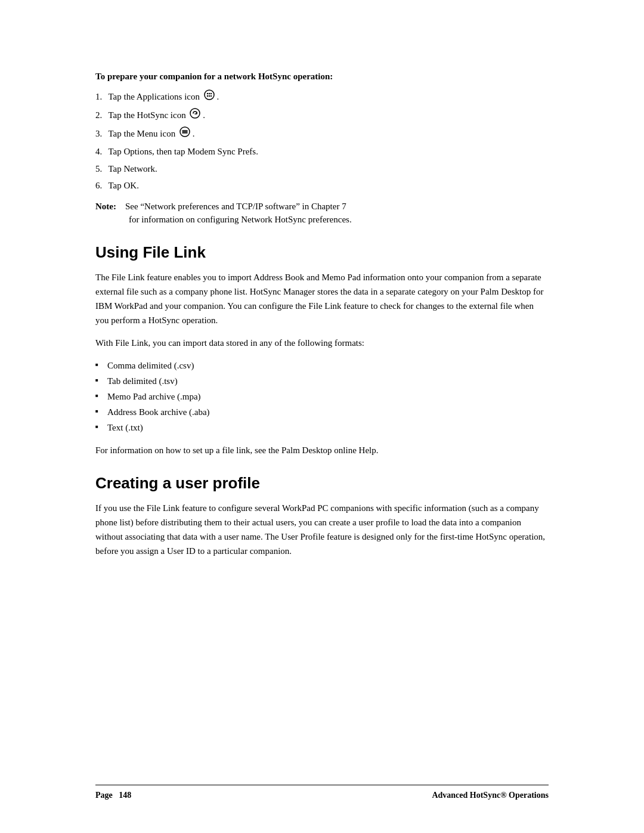  I want to click on instruction-heading-text: To prepare your companion for a network …, so click(214, 76).